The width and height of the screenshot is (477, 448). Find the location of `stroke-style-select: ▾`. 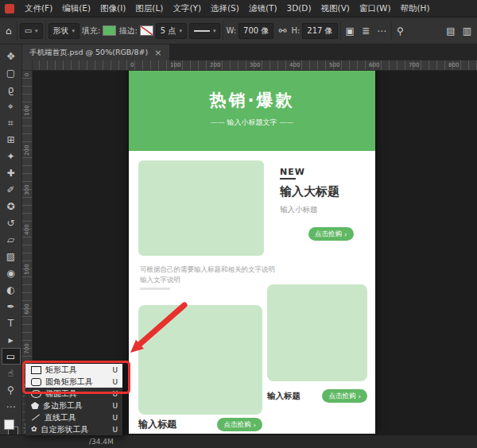

stroke-style-select: ▾ is located at coordinates (205, 31).